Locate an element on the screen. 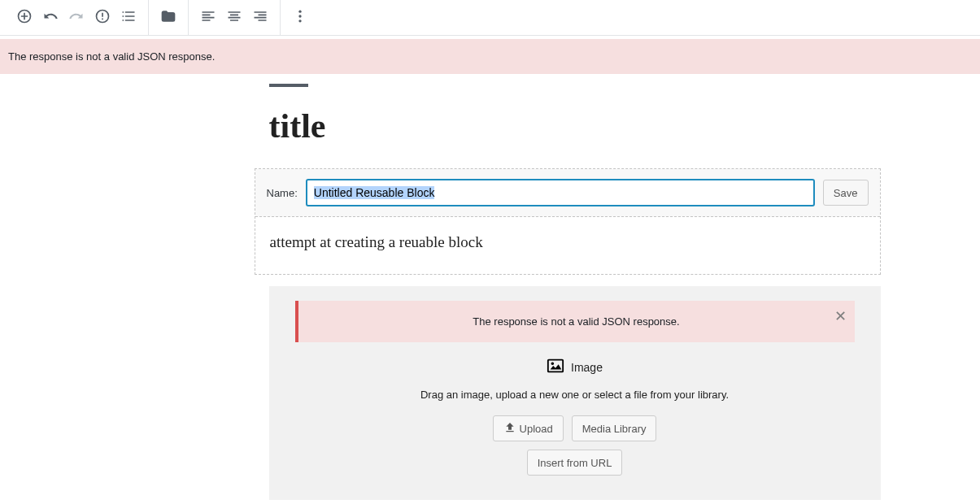  folder-icon is located at coordinates (168, 18).